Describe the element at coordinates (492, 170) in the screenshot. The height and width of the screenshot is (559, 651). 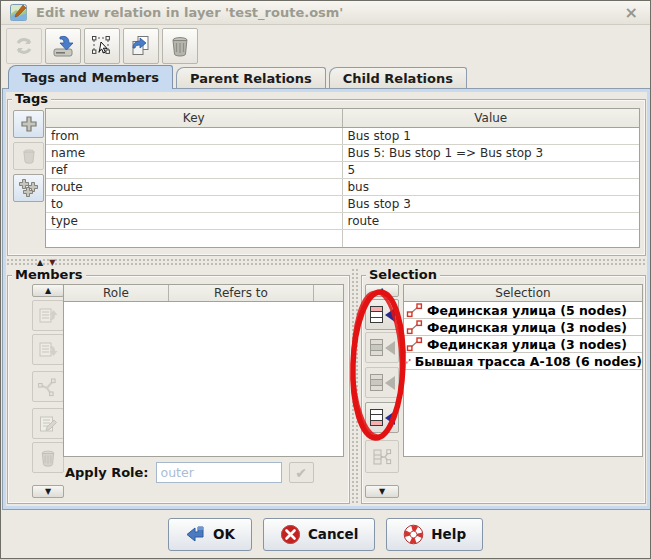
I see `tag-value-cell: 5` at that location.